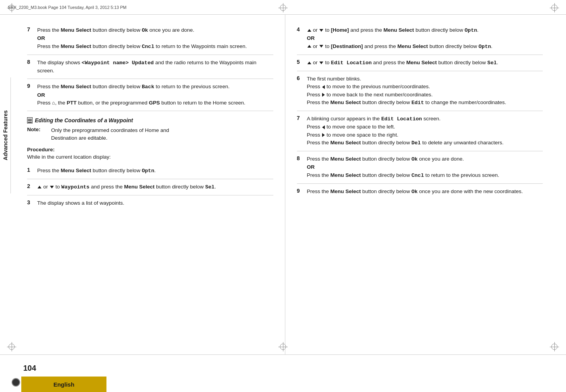 This screenshot has height=392, width=566. Describe the element at coordinates (420, 192) in the screenshot. I see `right-step-9: 9 Press the Menu Select button directly …` at that location.